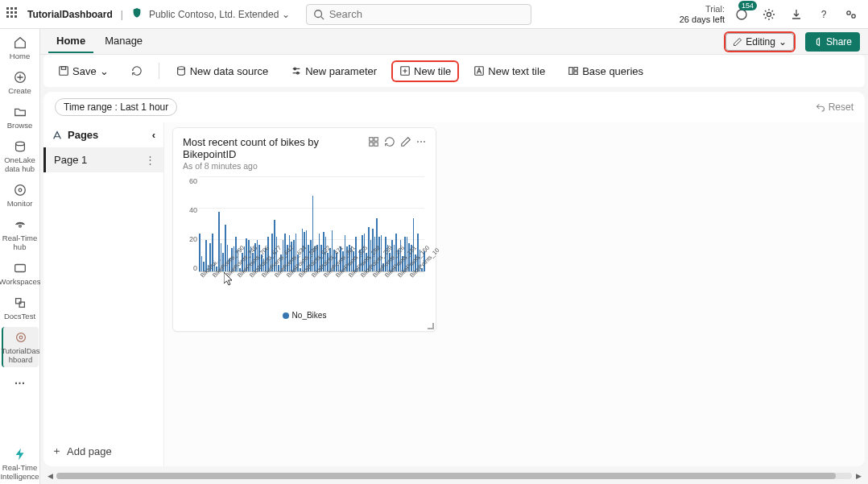 The height and width of the screenshot is (484, 868). I want to click on scroll-track, so click(454, 476).